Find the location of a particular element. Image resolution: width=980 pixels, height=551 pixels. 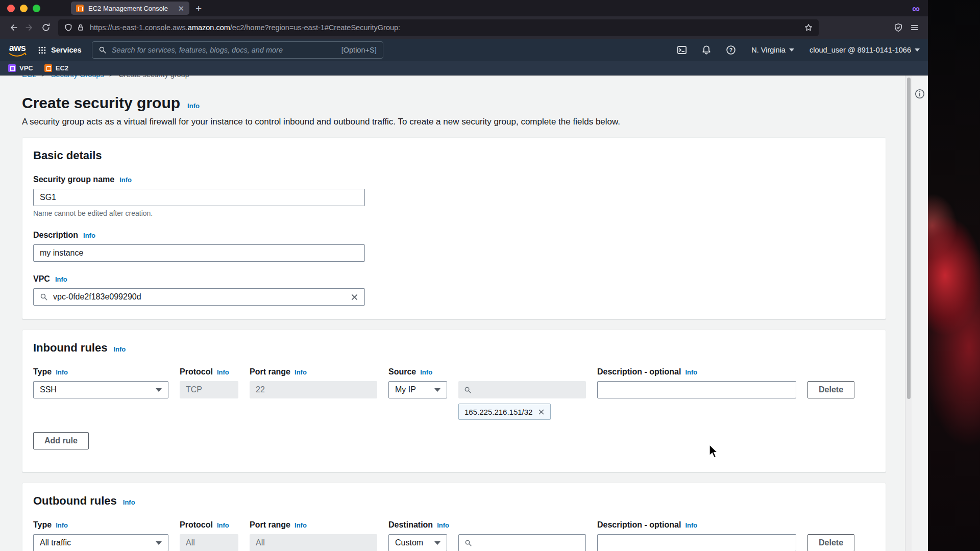

outbound-rules-title: Outbound rules is located at coordinates (75, 501).